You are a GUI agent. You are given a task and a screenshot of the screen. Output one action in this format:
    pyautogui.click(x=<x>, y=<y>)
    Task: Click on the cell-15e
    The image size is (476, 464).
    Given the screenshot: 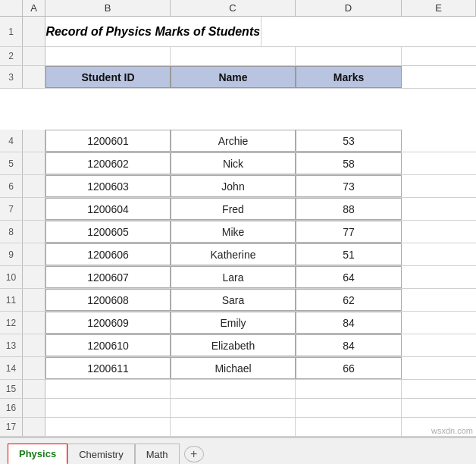 What is the action you would take?
    pyautogui.click(x=439, y=389)
    